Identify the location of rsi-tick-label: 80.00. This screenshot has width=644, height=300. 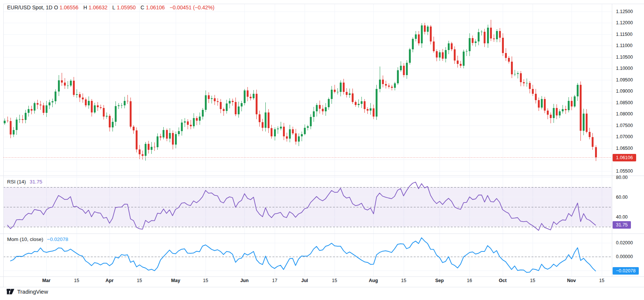
(622, 177).